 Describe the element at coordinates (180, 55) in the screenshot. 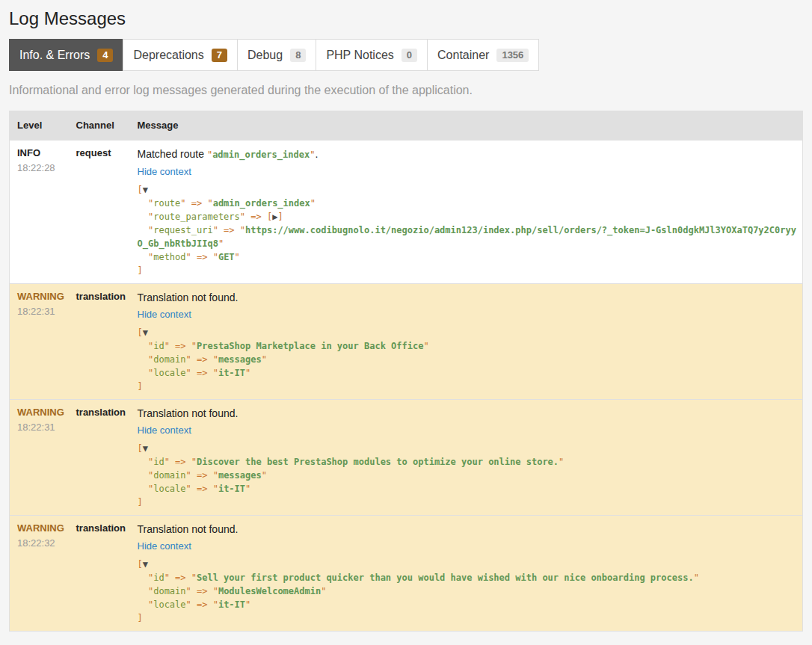

I see `tab-deprecations: Deprecations7` at that location.